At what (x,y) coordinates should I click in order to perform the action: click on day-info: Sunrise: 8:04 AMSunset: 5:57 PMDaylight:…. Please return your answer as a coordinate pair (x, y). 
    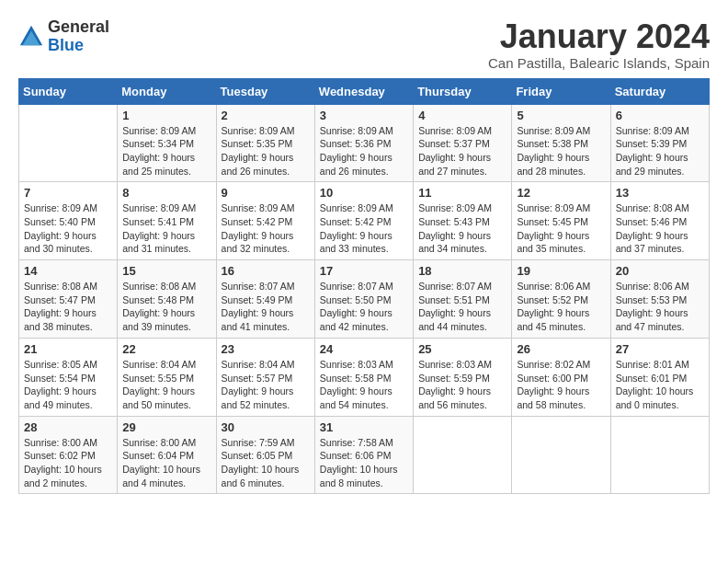
    Looking at the image, I should click on (266, 385).